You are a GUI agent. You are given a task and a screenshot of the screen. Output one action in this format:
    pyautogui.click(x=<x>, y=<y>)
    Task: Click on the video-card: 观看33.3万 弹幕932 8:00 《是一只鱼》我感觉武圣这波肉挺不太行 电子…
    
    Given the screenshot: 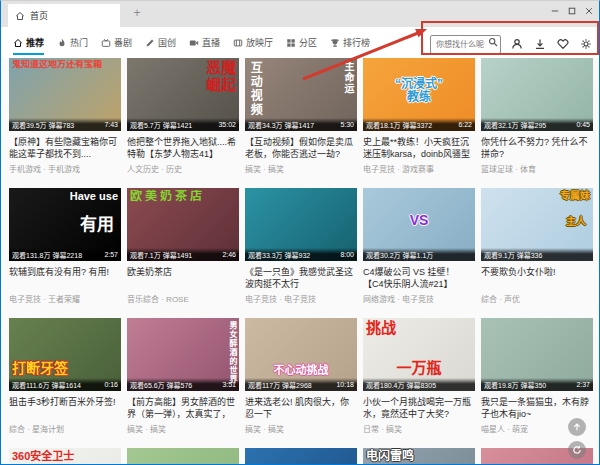 What is the action you would take?
    pyautogui.click(x=301, y=253)
    